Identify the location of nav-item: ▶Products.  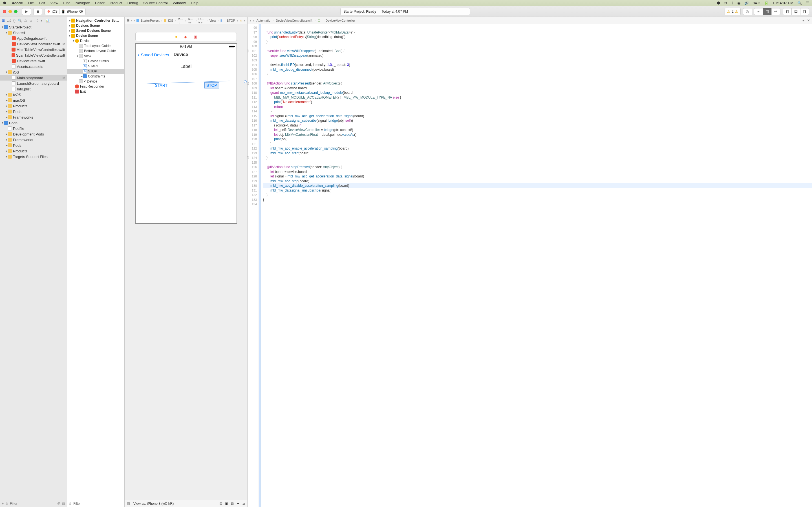
(34, 106).